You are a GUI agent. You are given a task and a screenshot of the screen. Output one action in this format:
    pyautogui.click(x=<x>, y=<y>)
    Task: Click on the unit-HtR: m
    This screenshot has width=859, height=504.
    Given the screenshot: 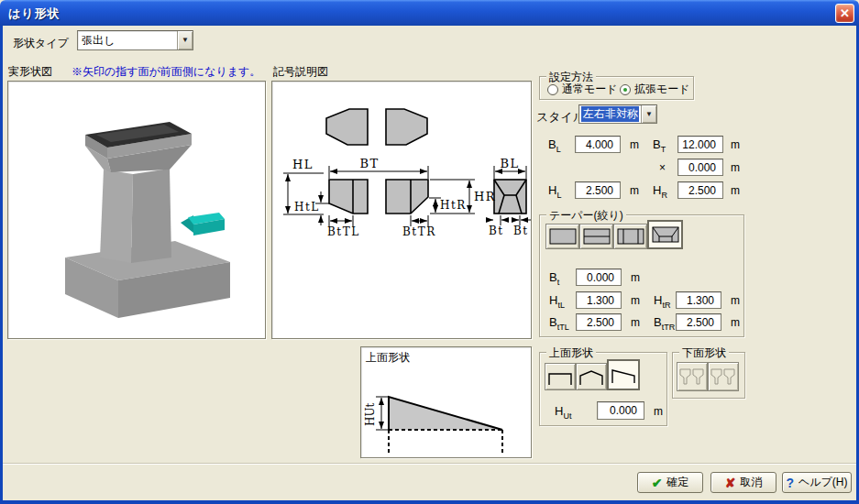 What is the action you would take?
    pyautogui.click(x=735, y=301)
    